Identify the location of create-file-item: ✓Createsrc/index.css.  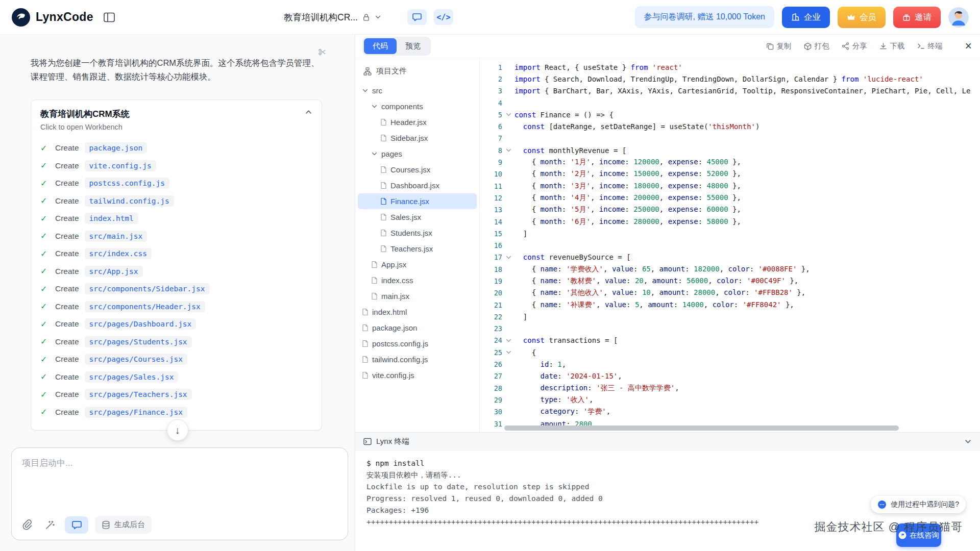
(177, 254).